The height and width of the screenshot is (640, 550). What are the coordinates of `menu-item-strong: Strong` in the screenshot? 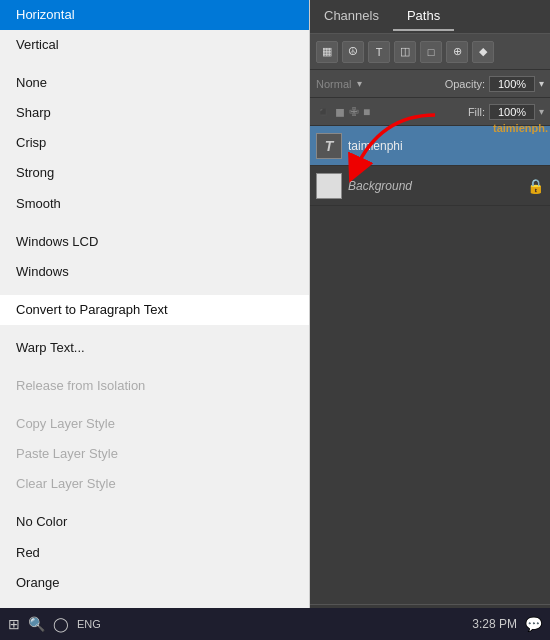 It's located at (154, 173).